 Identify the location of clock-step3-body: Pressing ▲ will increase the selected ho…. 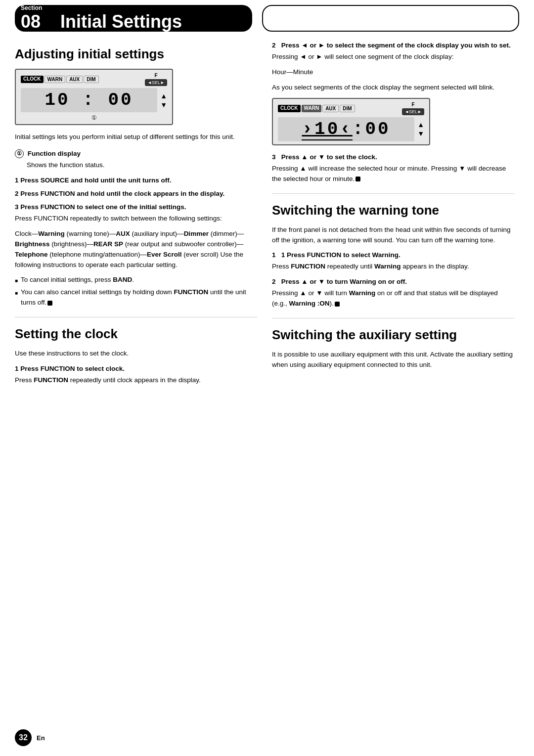
(393, 174).